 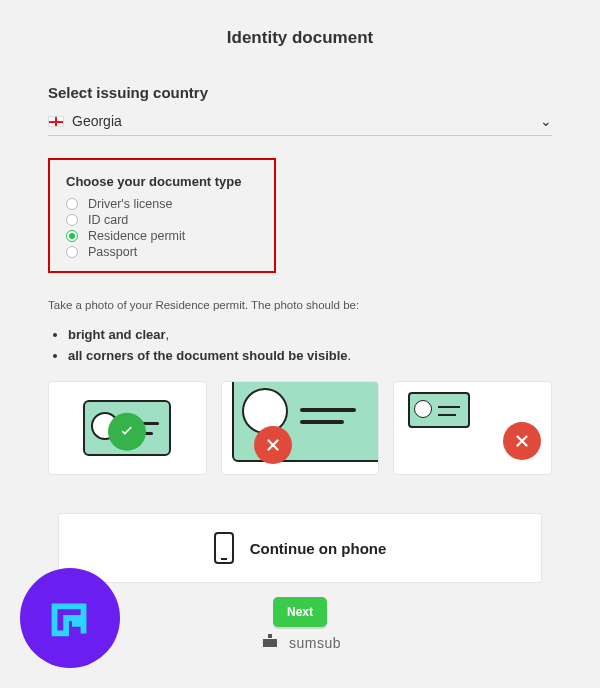 I want to click on phone-icon, so click(x=224, y=548).